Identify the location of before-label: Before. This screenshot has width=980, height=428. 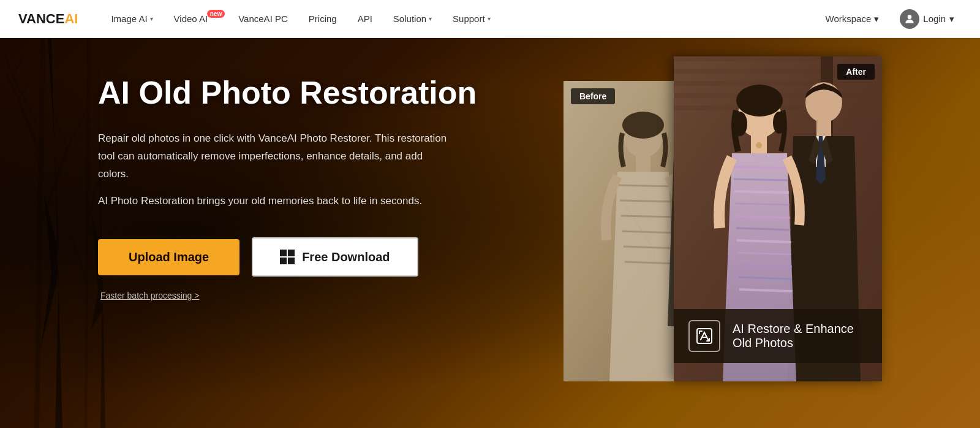
(593, 96).